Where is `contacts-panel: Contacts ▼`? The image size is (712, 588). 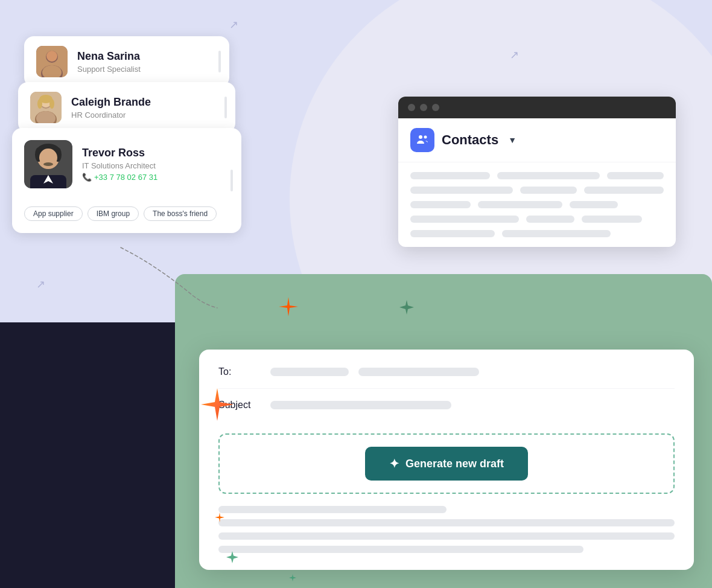
contacts-panel: Contacts ▼ is located at coordinates (537, 171).